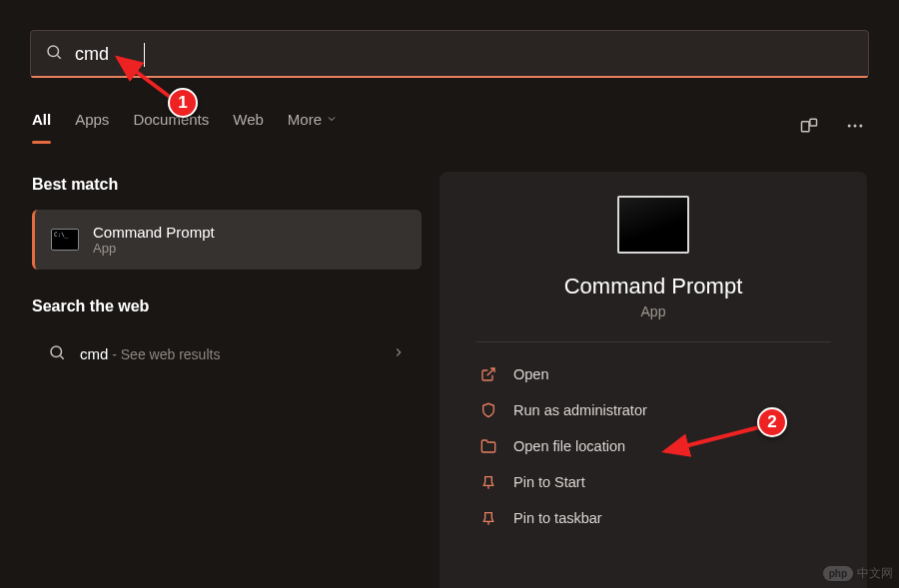 The width and height of the screenshot is (899, 588). I want to click on annotation-badge-1: 1, so click(183, 103).